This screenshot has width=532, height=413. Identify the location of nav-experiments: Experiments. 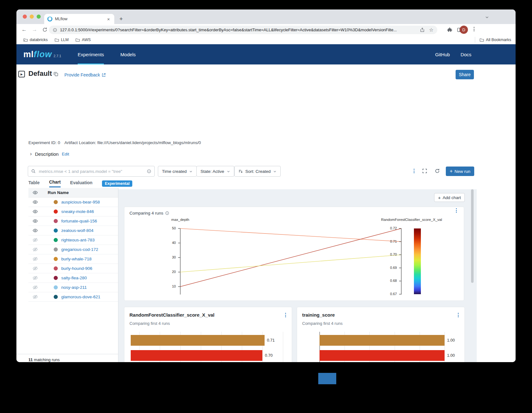
(91, 54).